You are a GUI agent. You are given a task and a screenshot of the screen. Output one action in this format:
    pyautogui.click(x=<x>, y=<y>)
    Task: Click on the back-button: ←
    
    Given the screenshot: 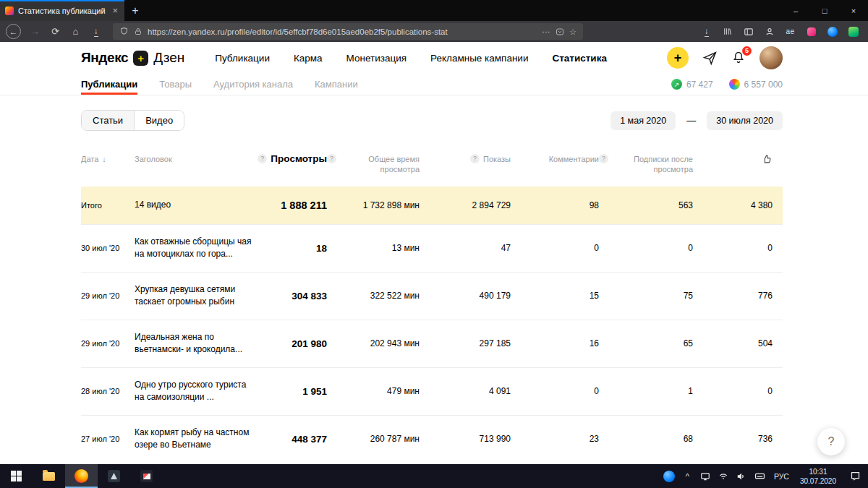 What is the action you would take?
    pyautogui.click(x=13, y=32)
    